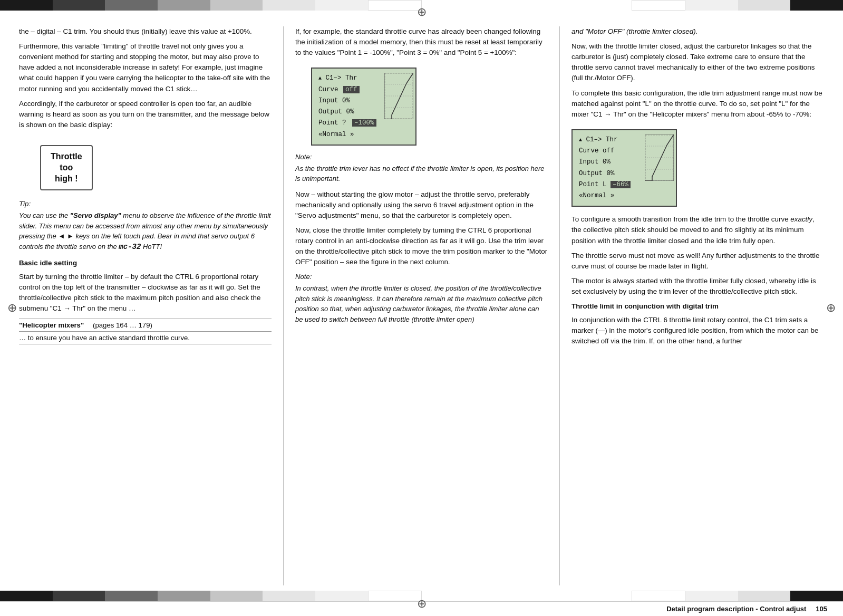  What do you see at coordinates (364, 107) in the screenshot?
I see `lcd-box-1: ▲ C1–> Thr Curve off Input 0% Output 0%` at bounding box center [364, 107].